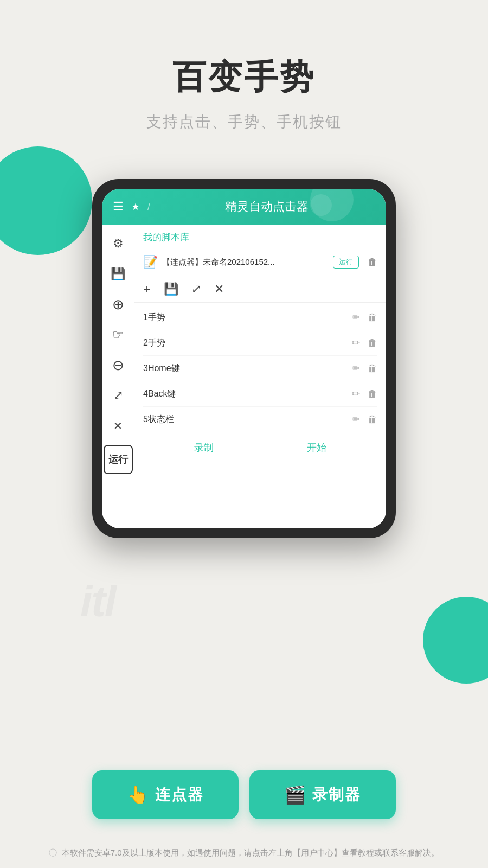 The image size is (488, 868). Describe the element at coordinates (346, 262) in the screenshot. I see `run-badge: 运行` at that location.